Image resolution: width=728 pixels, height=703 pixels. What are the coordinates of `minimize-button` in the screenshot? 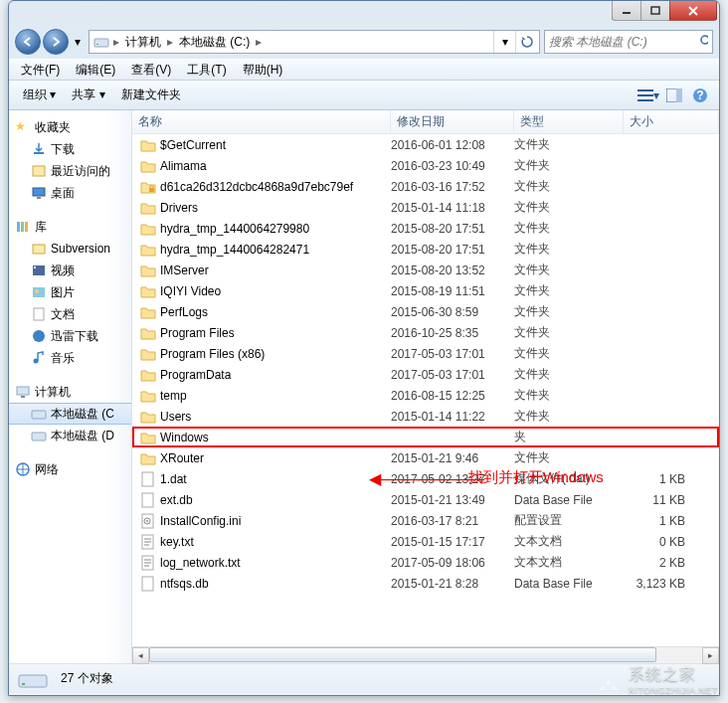 It's located at (627, 11).